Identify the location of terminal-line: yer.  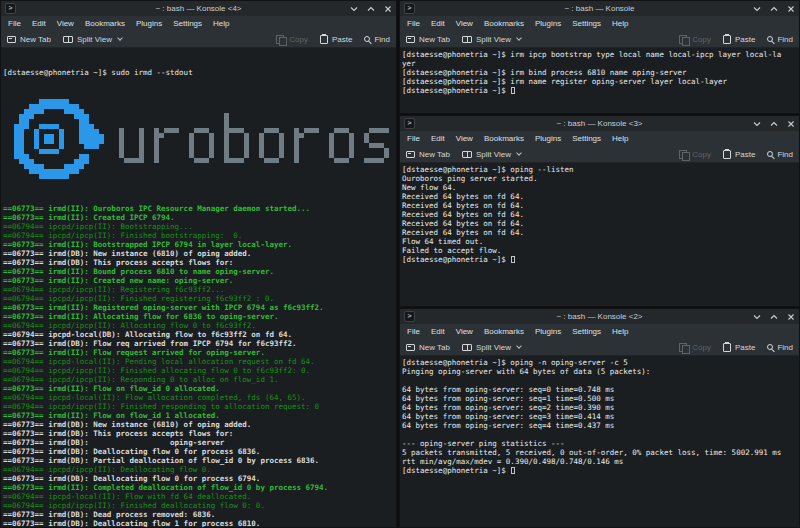
(600, 64).